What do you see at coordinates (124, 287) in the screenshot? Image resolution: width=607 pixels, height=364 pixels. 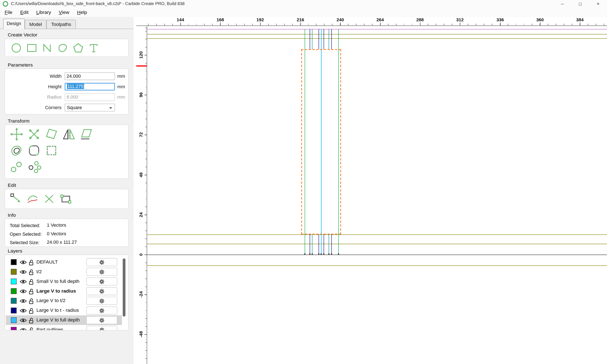 I see `layers-scrollbar-thumb` at bounding box center [124, 287].